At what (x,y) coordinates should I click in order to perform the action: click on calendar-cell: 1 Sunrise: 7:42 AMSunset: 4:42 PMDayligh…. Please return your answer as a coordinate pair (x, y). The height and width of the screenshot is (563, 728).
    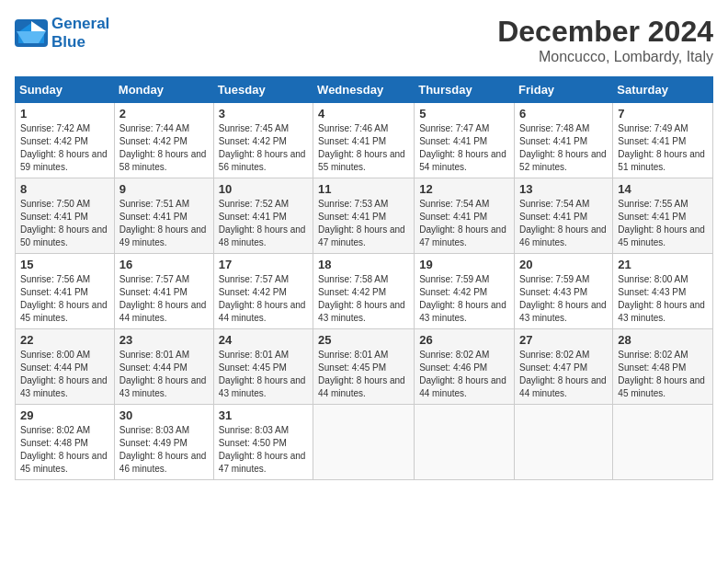
    Looking at the image, I should click on (65, 141).